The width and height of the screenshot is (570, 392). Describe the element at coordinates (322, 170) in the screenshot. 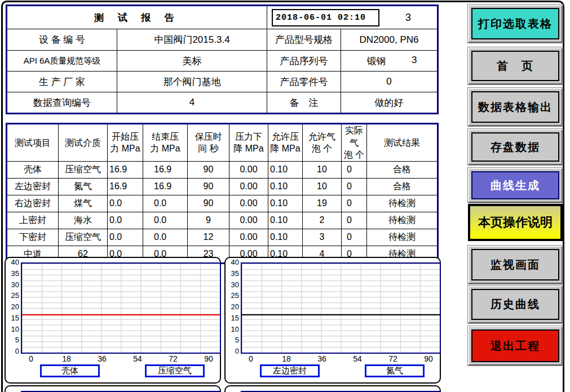

I see `test-table-cell: 10` at that location.